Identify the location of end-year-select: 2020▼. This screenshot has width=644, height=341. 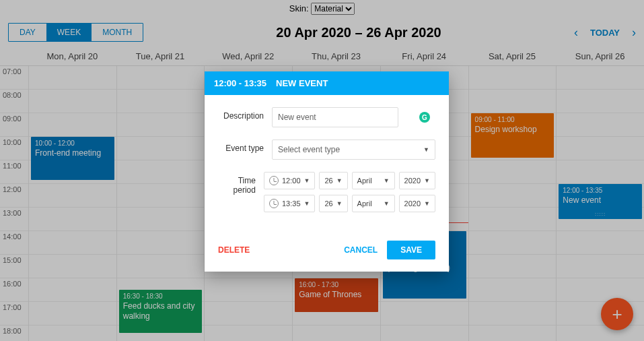
(417, 204).